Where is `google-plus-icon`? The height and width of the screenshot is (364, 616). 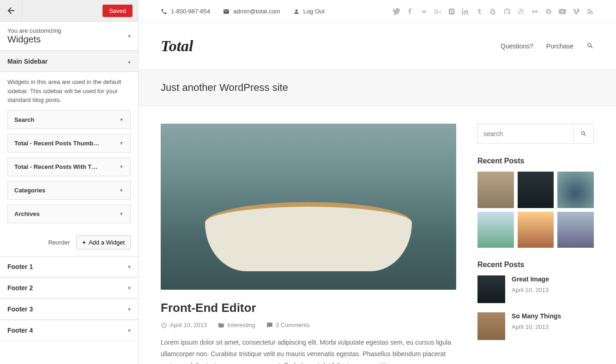
google-plus-icon is located at coordinates (438, 12).